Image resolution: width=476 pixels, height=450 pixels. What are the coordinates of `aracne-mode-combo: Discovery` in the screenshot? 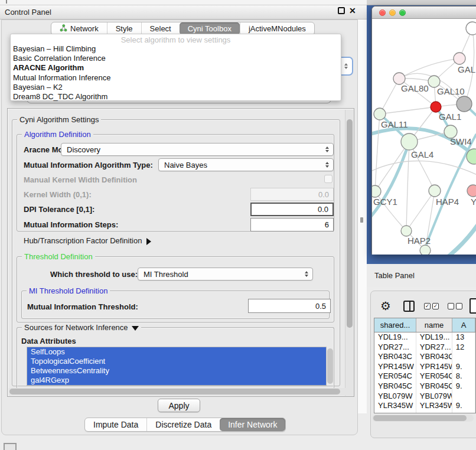 It's located at (197, 149).